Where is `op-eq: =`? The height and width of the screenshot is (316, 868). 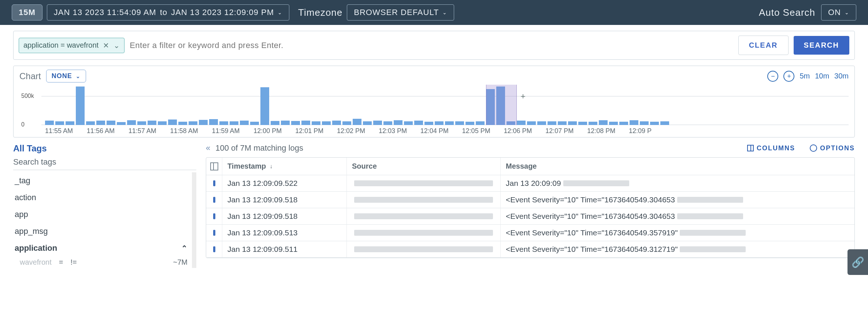
op-eq: = is located at coordinates (61, 262).